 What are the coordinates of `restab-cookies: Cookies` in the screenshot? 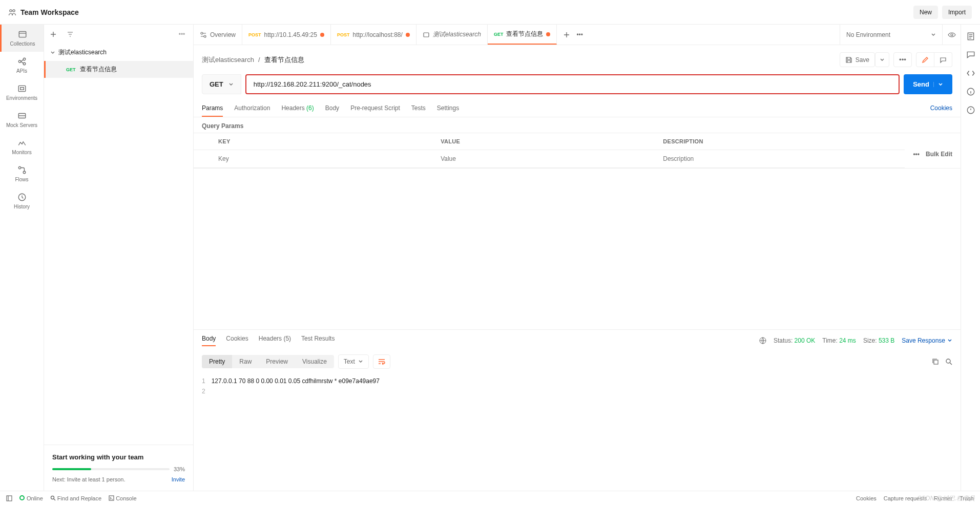 It's located at (237, 341).